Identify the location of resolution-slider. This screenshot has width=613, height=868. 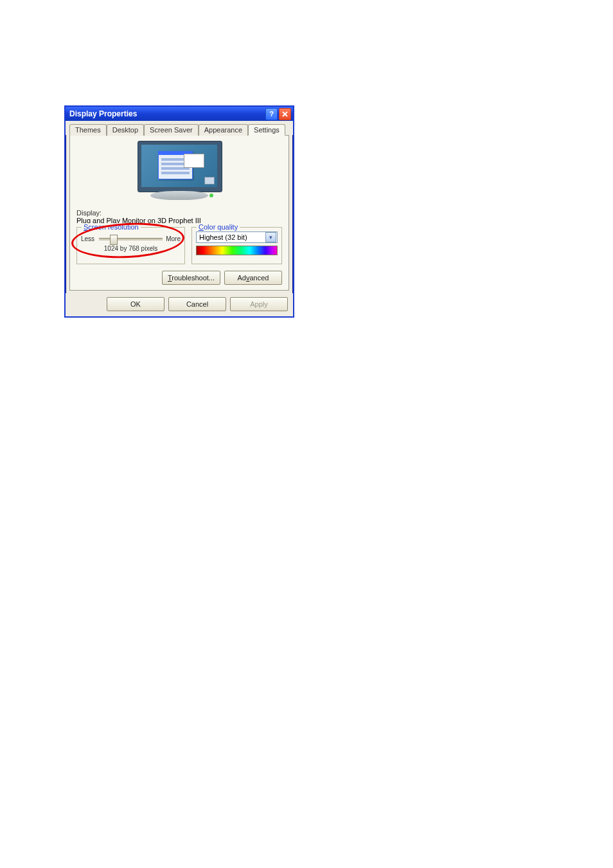
(131, 239).